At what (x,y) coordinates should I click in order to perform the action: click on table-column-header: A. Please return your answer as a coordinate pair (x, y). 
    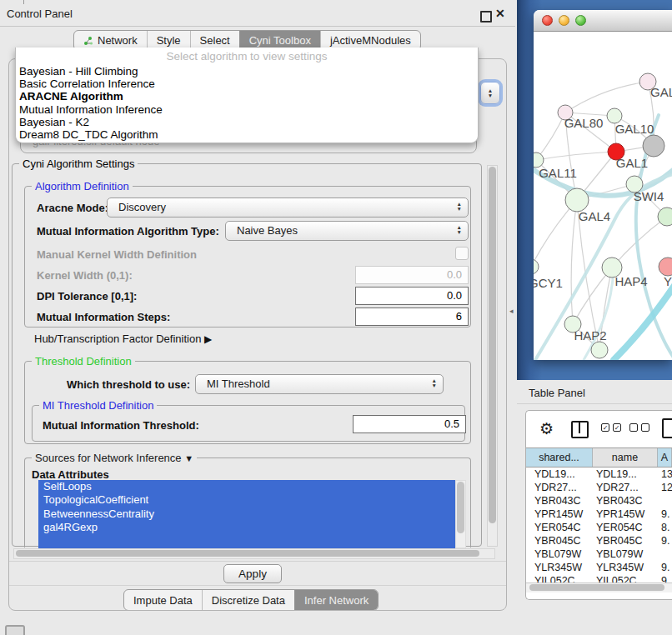
    Looking at the image, I should click on (665, 458).